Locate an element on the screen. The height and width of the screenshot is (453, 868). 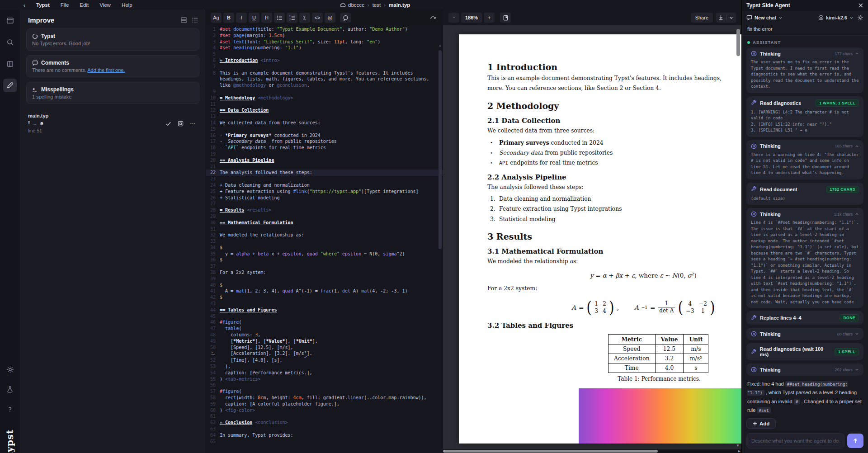
thinking-card: Thinking177 charsThe user wants me to fi… is located at coordinates (805, 71).